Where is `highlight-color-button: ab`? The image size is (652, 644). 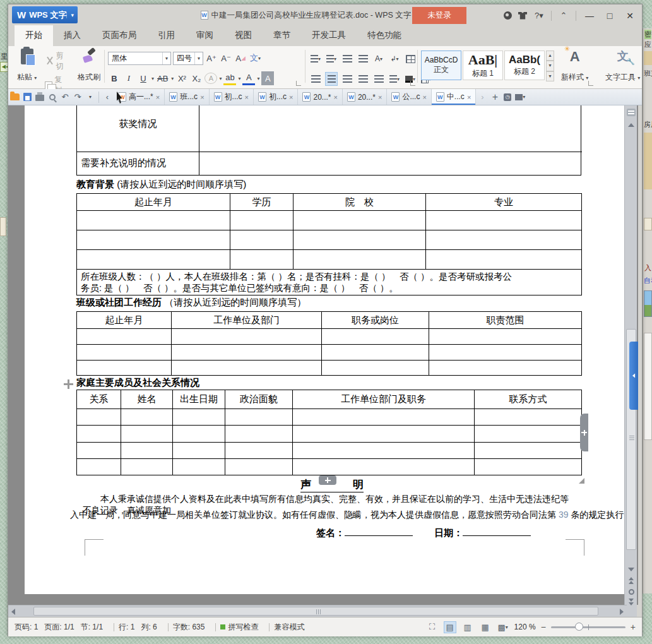 highlight-color-button: ab is located at coordinates (230, 78).